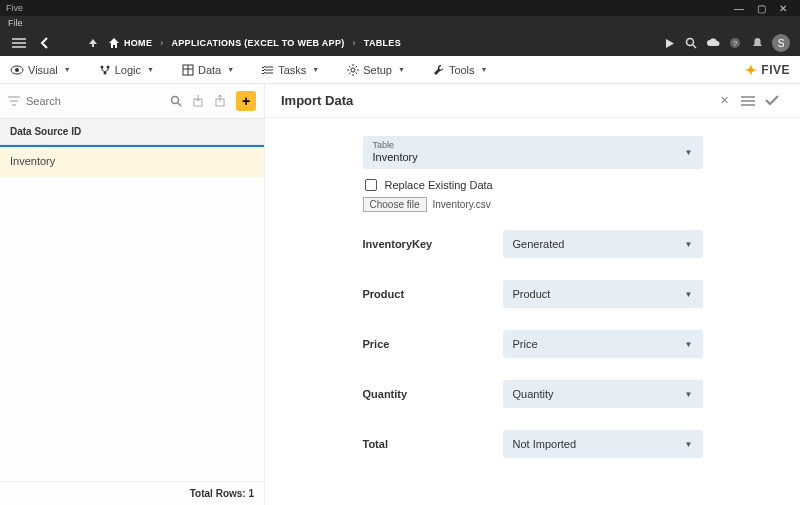  Describe the element at coordinates (752, 70) in the screenshot. I see `brand-icon: ✦` at that location.